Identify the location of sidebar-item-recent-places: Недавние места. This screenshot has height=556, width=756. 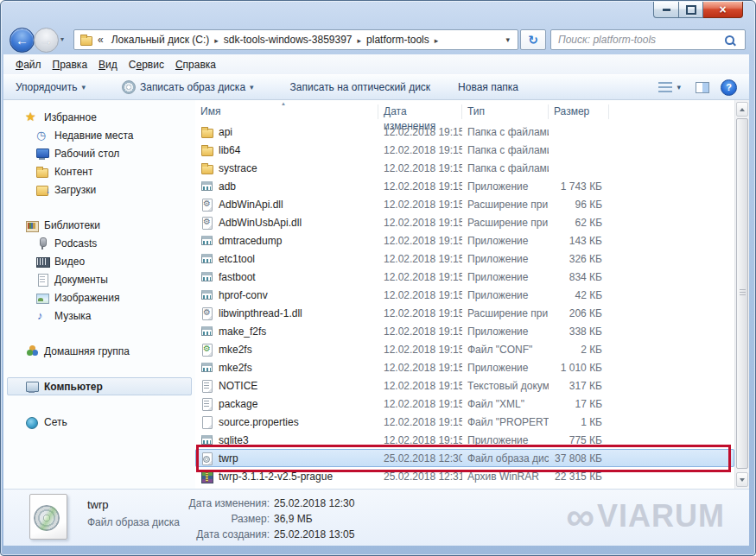
(99, 135).